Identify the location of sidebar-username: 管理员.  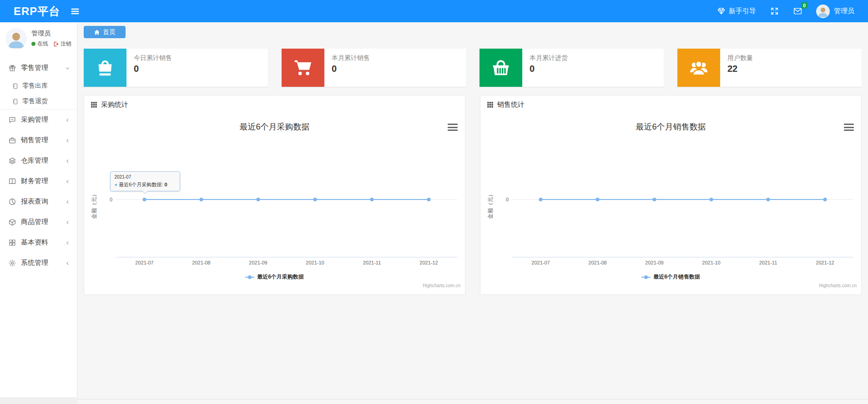
(51, 34).